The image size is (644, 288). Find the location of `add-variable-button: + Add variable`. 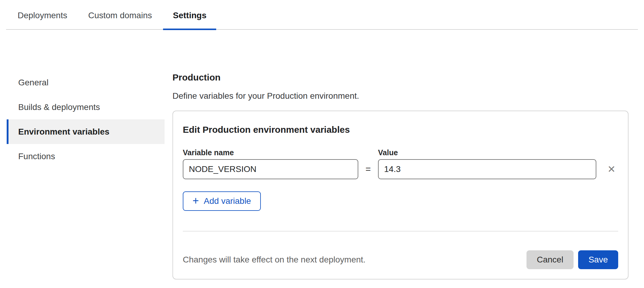

add-variable-button: + Add variable is located at coordinates (222, 201).